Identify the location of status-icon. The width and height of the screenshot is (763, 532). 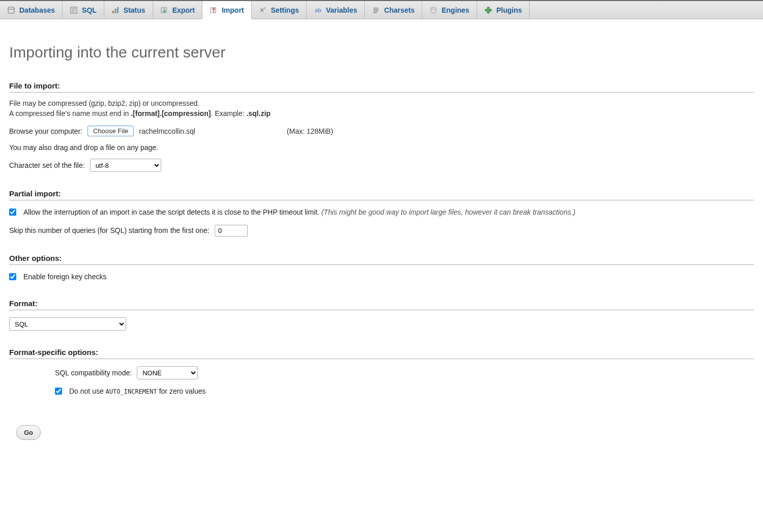
(115, 10).